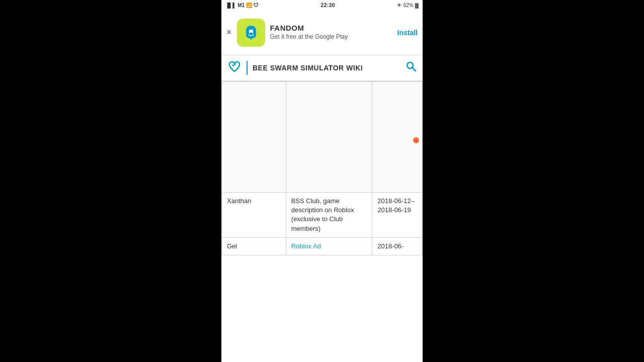 The image size is (644, 362). What do you see at coordinates (234, 66) in the screenshot?
I see `fandom-heart-icon` at bounding box center [234, 66].